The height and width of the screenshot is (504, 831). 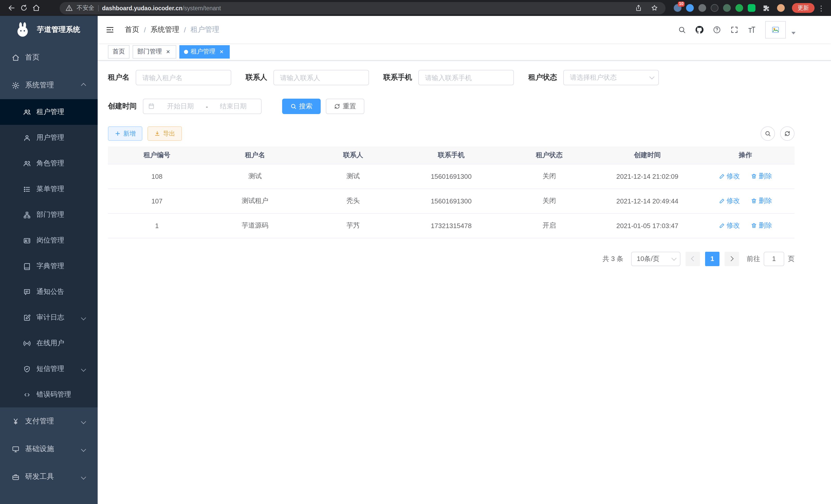 I want to click on share-icon, so click(x=638, y=8).